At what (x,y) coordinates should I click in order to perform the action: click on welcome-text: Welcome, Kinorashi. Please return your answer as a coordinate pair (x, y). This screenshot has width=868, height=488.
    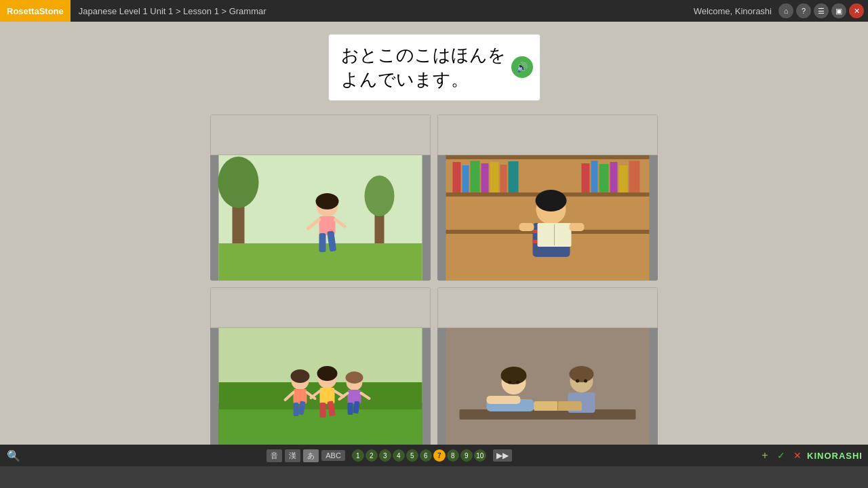
    Looking at the image, I should click on (732, 11).